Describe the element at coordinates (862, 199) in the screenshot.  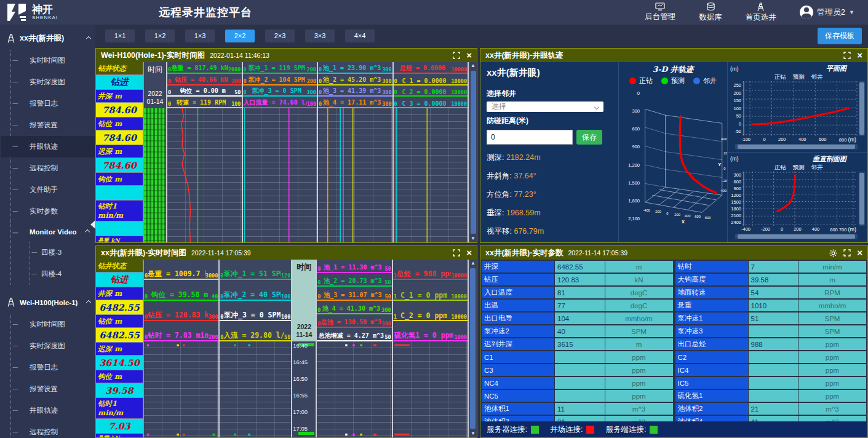
I see `section-view-vscrollbar` at that location.